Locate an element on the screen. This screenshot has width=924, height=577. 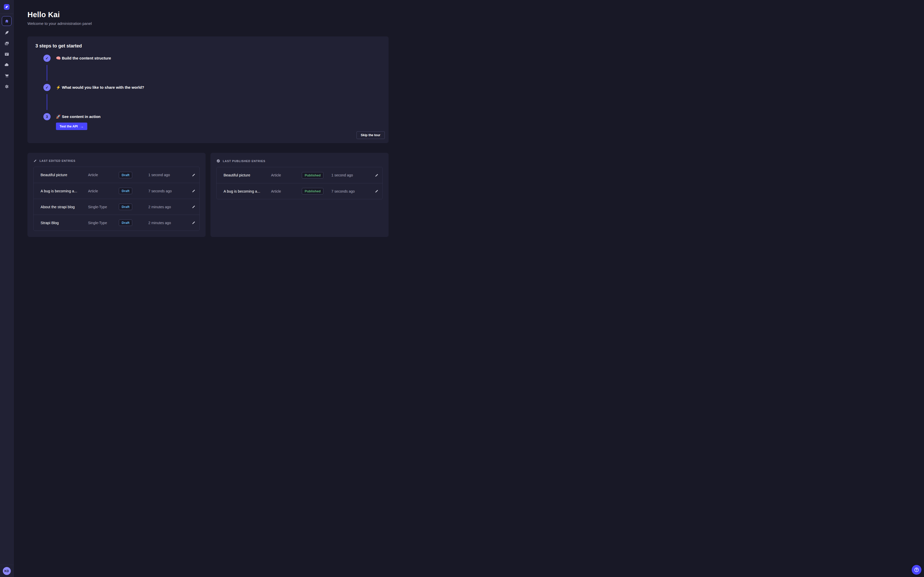
step-label: 🧠 Build the content structure is located at coordinates (221, 58).